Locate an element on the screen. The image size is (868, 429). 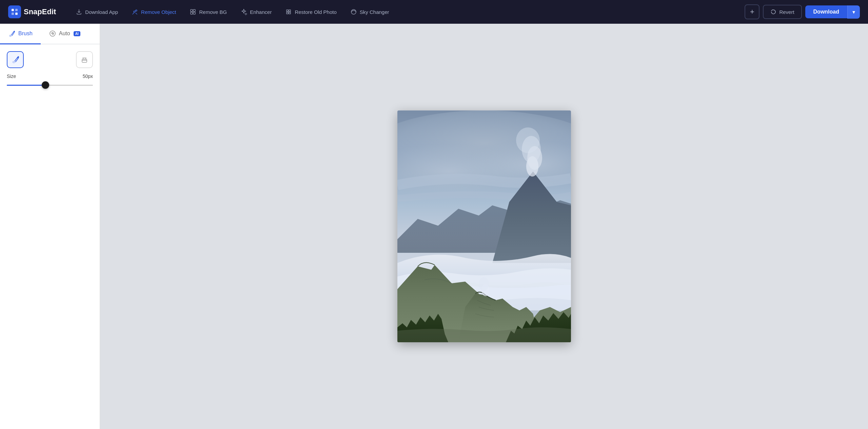
brush-tool-button is located at coordinates (15, 60).